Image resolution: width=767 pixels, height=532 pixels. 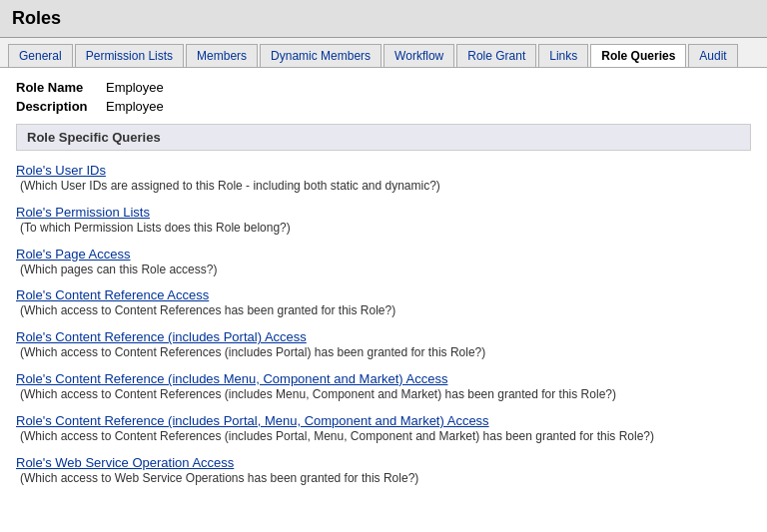 I want to click on tab-workflow: Workflow, so click(x=419, y=56).